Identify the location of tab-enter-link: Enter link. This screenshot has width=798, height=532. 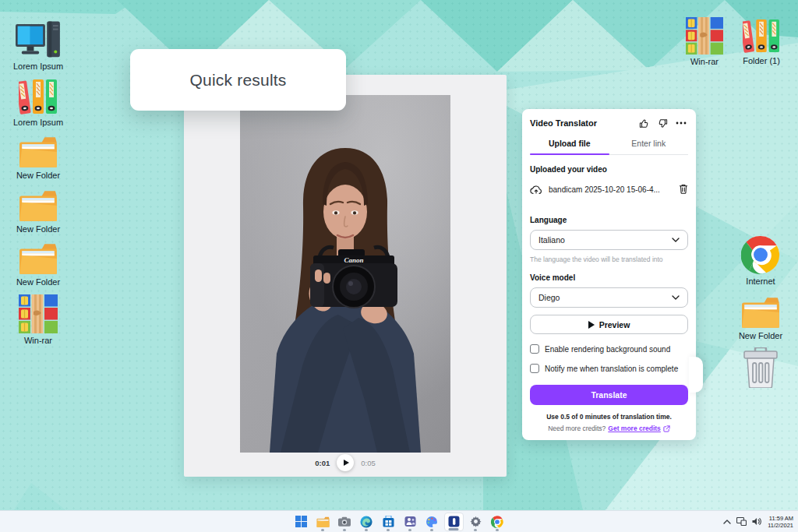
(649, 146).